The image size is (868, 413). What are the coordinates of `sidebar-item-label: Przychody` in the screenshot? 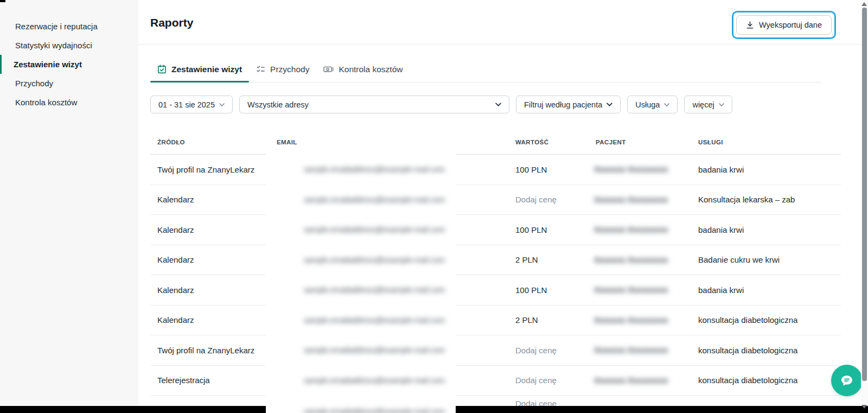 It's located at (34, 84).